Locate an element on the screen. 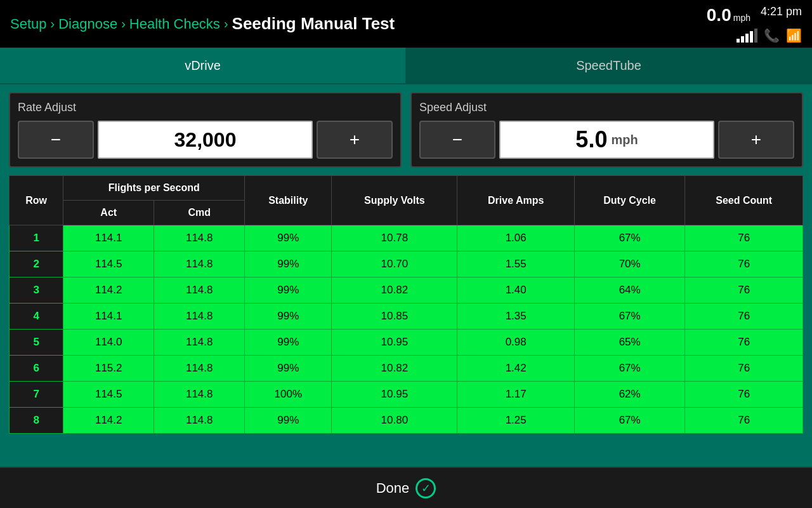  cell-count-5: 76 is located at coordinates (744, 368).